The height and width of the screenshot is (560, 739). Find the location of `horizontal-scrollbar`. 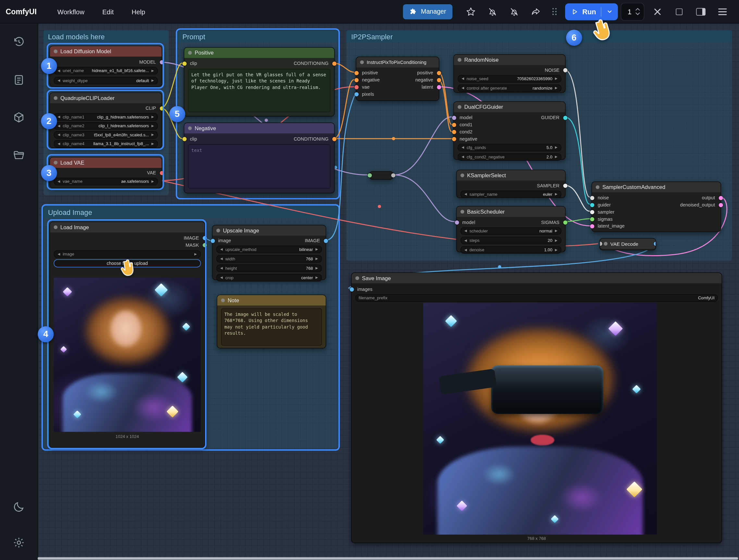

horizontal-scrollbar is located at coordinates (388, 558).